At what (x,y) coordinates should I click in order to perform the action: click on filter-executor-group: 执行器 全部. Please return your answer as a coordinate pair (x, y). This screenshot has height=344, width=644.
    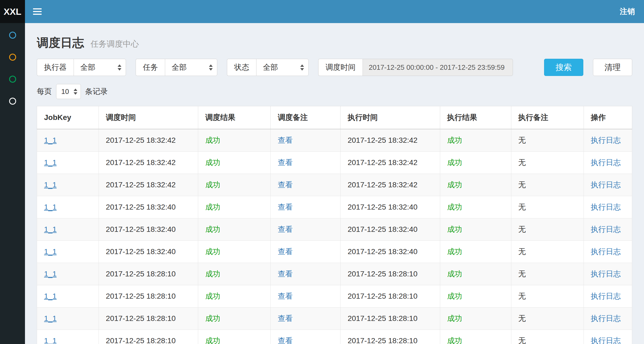
    Looking at the image, I should click on (81, 67).